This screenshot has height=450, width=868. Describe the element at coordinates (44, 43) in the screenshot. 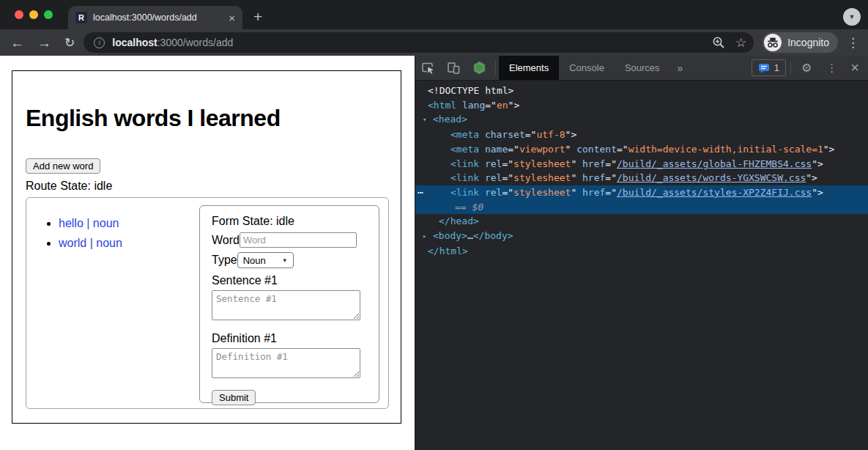

I see `forward-icon: →` at that location.